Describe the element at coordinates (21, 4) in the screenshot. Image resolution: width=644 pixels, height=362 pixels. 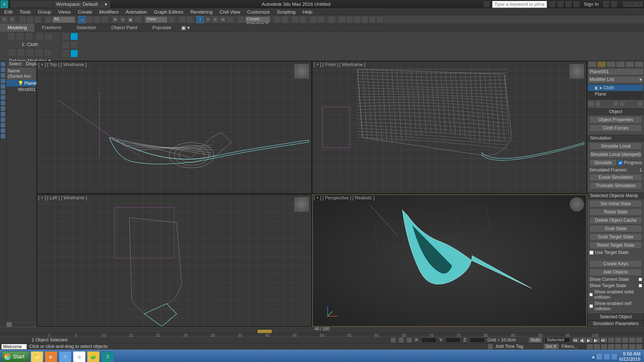
I see `open-icon` at that location.